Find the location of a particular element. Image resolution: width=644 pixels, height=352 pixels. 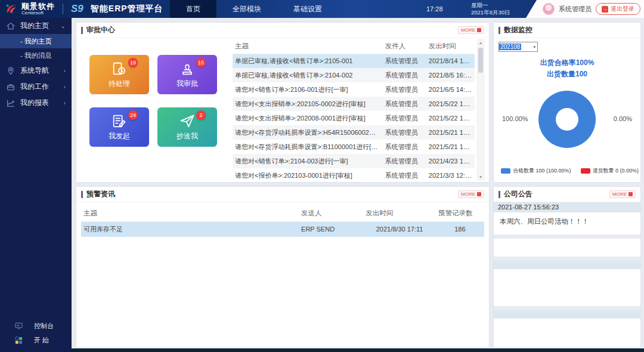

chevron-down-icon: ⌄ is located at coordinates (63, 26).